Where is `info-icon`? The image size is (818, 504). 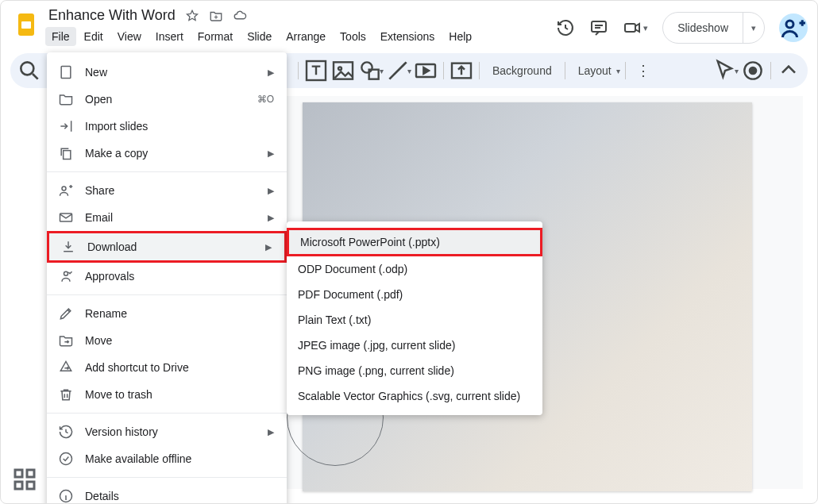 info-icon is located at coordinates (66, 496).